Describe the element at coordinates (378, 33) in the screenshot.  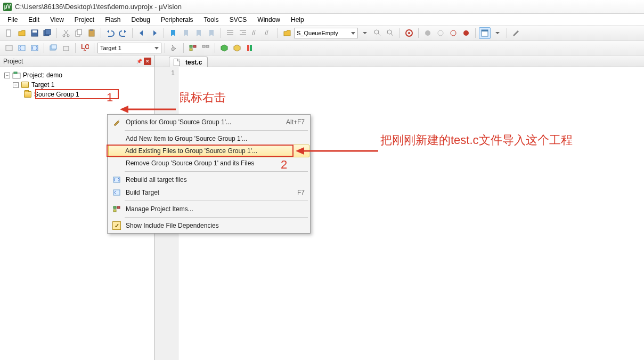
I see `find-next-icon` at that location.